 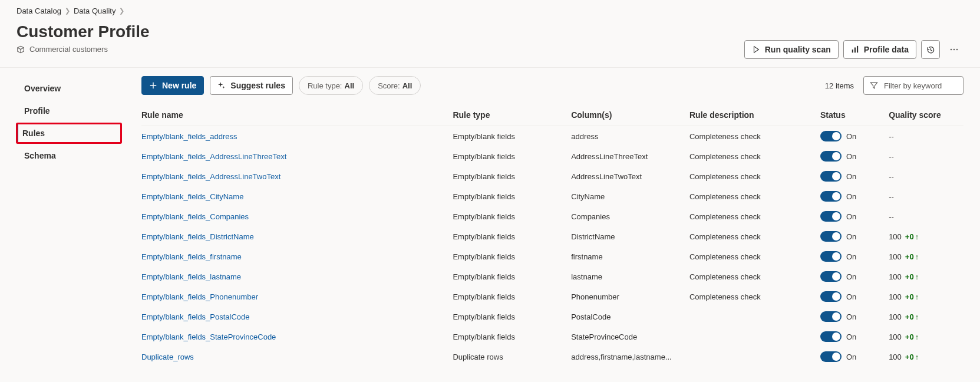 I want to click on rule-description-cell, so click(x=755, y=317).